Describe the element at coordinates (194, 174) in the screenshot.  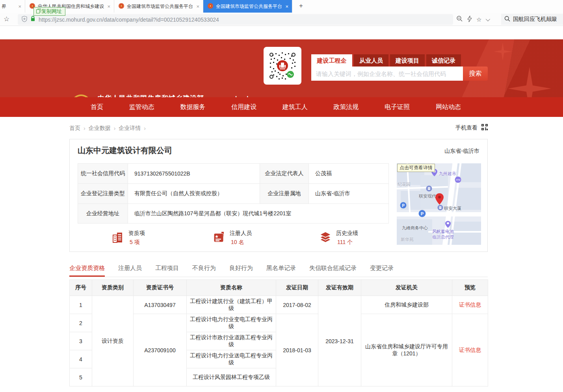
I see `credit-code-value: 91371302675501022B` at that location.